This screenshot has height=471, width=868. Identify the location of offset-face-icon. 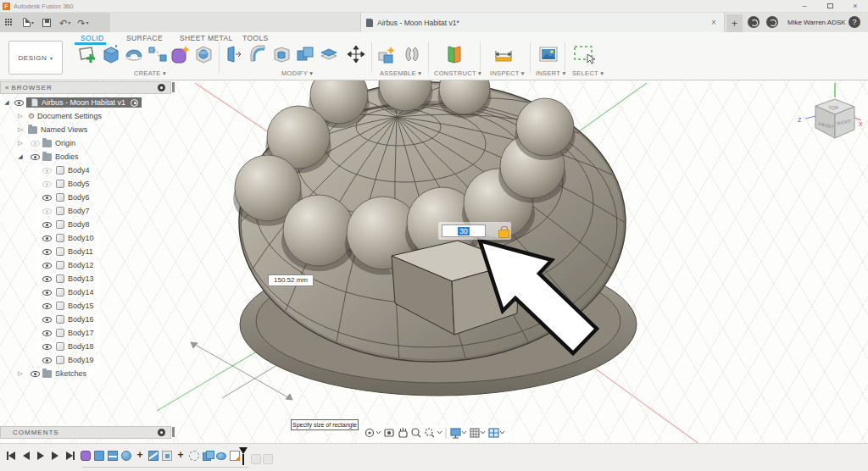
(329, 54).